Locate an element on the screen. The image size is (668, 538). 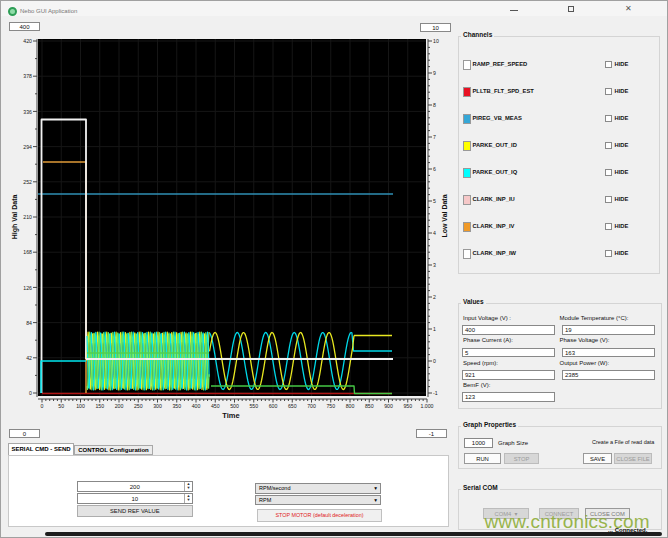
svg-text: 9 is located at coordinates (434, 73).